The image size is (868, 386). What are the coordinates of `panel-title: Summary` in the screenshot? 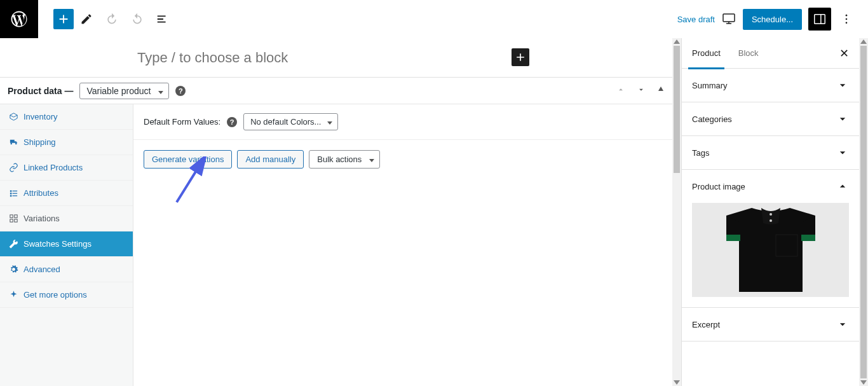 It's located at (710, 85).